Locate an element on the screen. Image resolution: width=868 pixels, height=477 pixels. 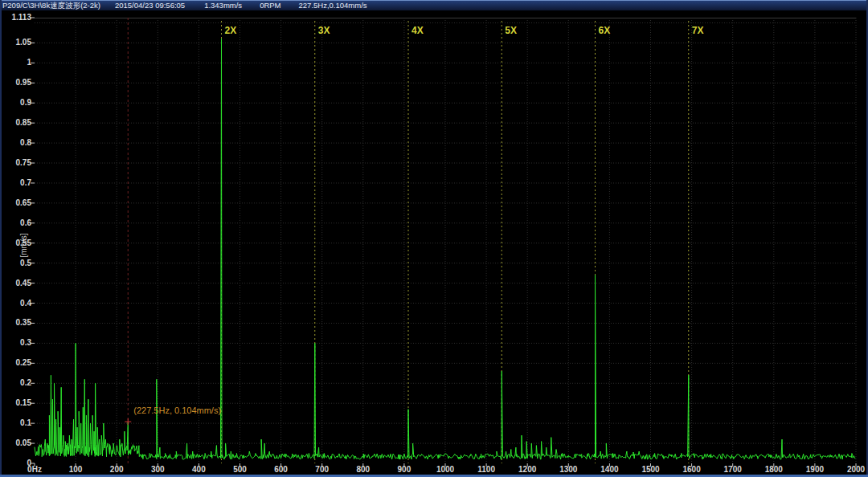
y-tick-label: 0.9 is located at coordinates (16, 103).